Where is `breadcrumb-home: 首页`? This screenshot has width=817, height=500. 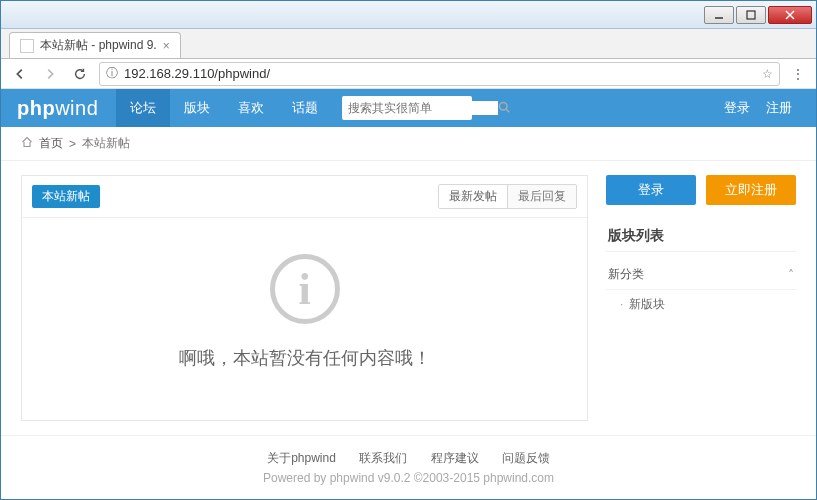
breadcrumb-home: 首页 is located at coordinates (51, 144).